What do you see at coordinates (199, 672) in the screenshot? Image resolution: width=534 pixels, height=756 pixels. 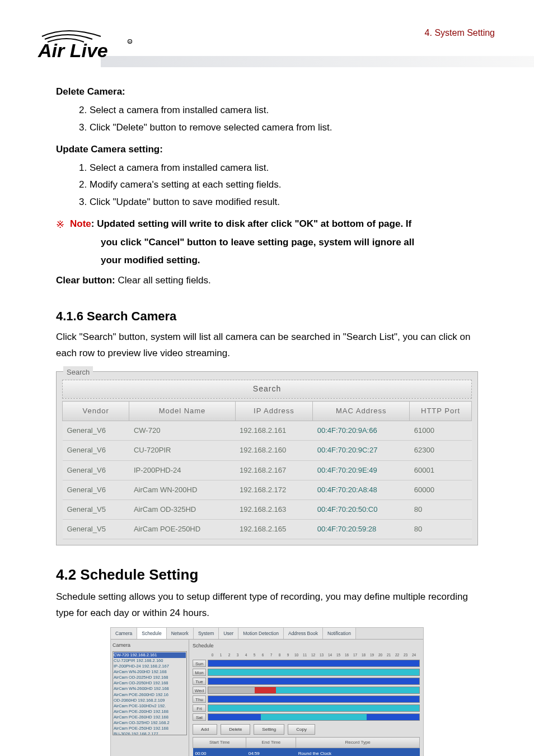 I see `day-label: Mon` at bounding box center [199, 672].